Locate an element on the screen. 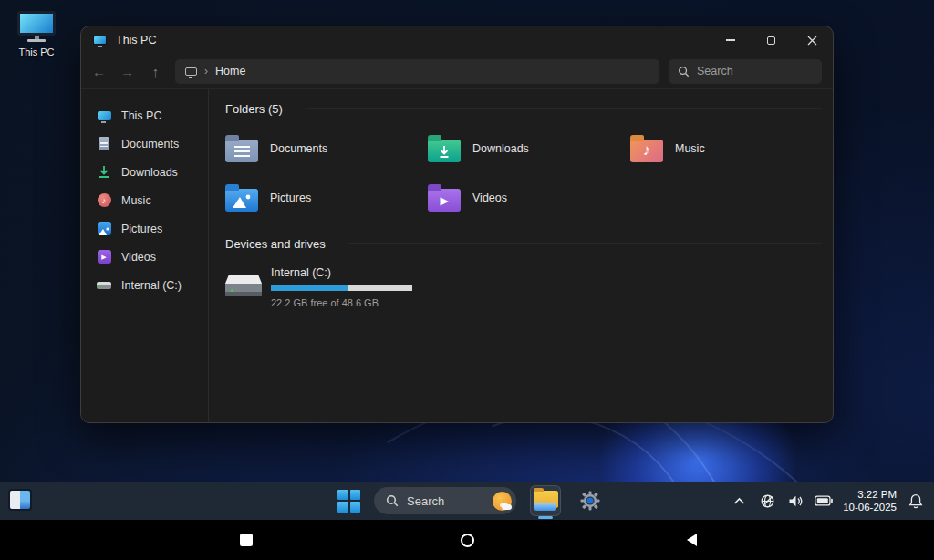 The image size is (934, 560). sidebar-item-videos: ▶ Videos is located at coordinates (144, 257).